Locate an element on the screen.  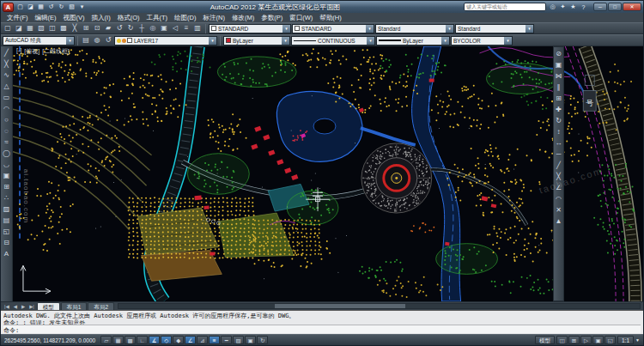
modify-trim-icon: ╱ is located at coordinates (559, 166).